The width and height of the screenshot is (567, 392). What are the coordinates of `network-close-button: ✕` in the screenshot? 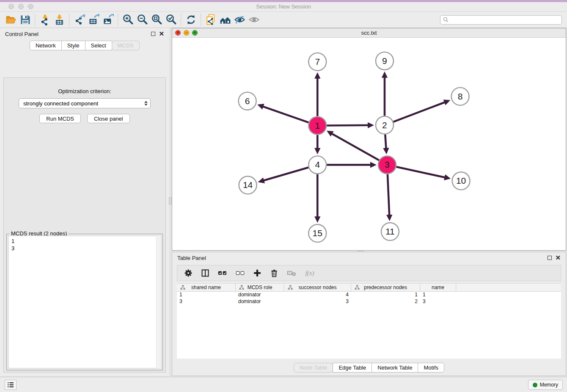 It's located at (178, 33).